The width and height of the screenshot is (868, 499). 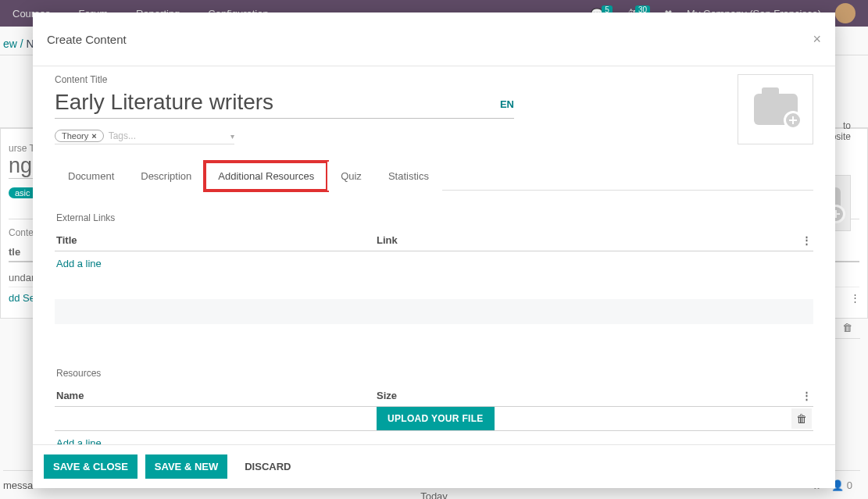 I want to click on add-external-link: Add a line, so click(x=434, y=264).